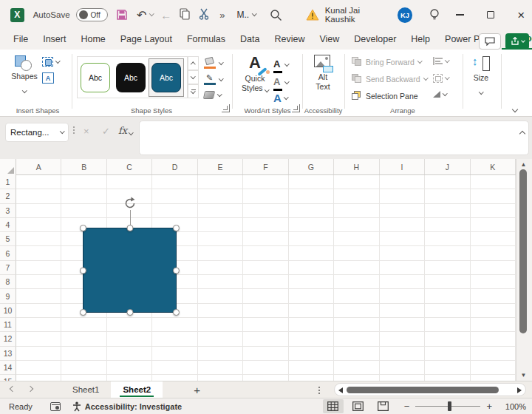 The width and height of the screenshot is (532, 414). Describe the element at coordinates (494, 378) in the screenshot. I see `cell-K15` at that location.